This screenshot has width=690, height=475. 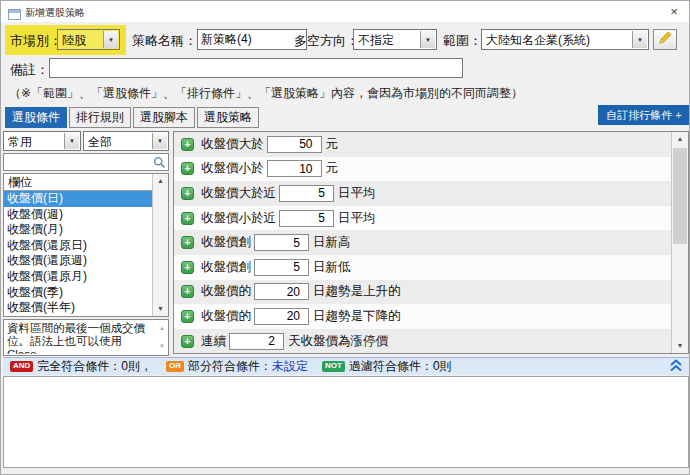 What do you see at coordinates (423, 242) in the screenshot?
I see `condition-row: + 收盤價創 日新高` at bounding box center [423, 242].